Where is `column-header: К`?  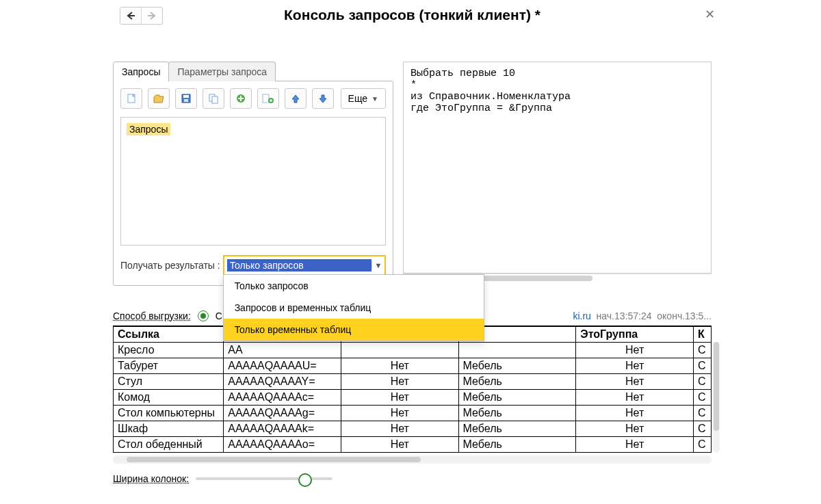
column-header: К is located at coordinates (702, 335).